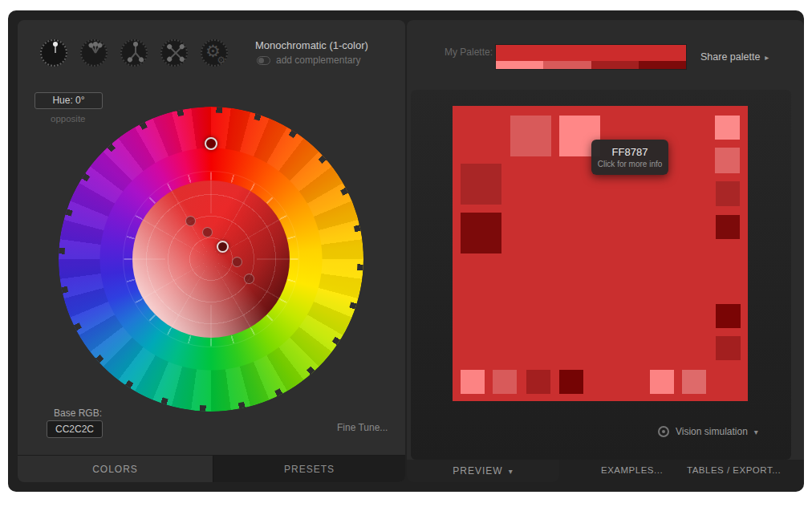 The height and width of the screenshot is (507, 812). What do you see at coordinates (630, 157) in the screenshot?
I see `color-tooltip: FF8787 Click for more info` at bounding box center [630, 157].